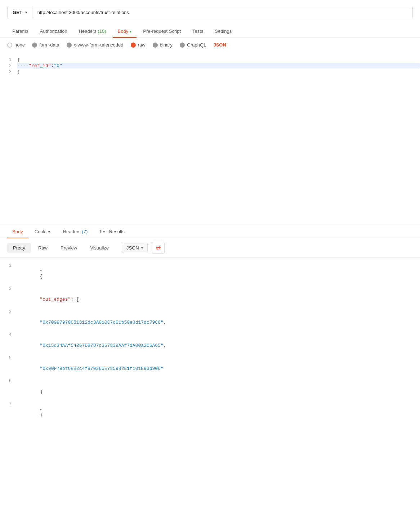 This screenshot has width=420, height=517. Describe the element at coordinates (17, 12) in the screenshot. I see `method-label: GET` at that location.